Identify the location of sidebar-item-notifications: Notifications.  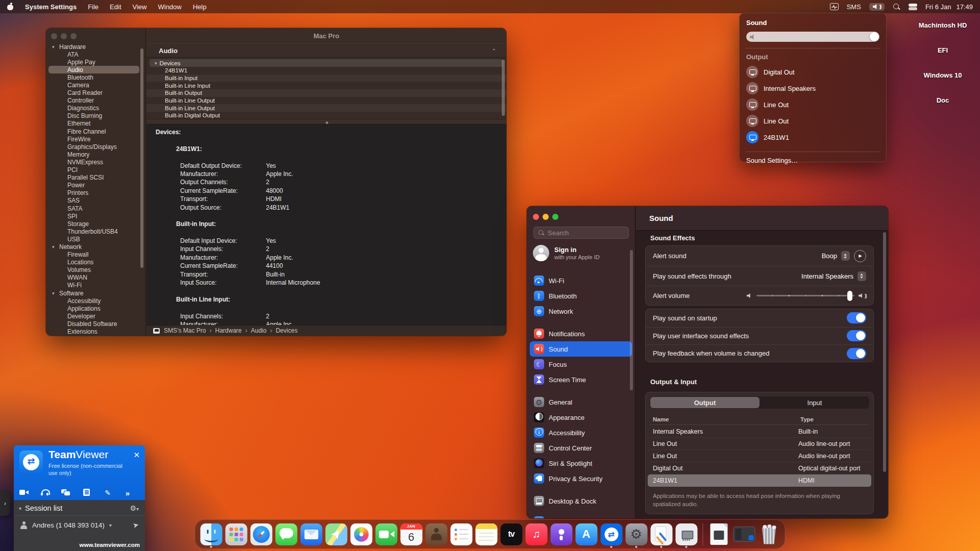
(581, 334).